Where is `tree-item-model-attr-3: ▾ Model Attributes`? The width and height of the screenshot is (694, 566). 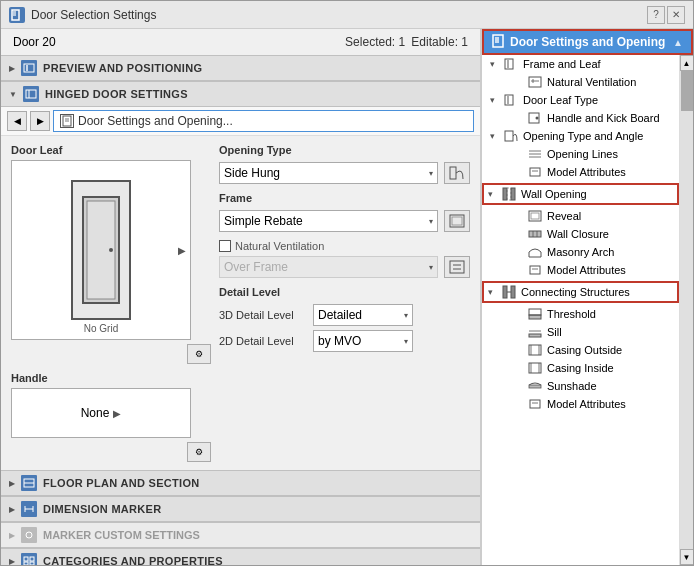
tree-item-model-attr-3: ▾ Model Attributes is located at coordinates (580, 404).